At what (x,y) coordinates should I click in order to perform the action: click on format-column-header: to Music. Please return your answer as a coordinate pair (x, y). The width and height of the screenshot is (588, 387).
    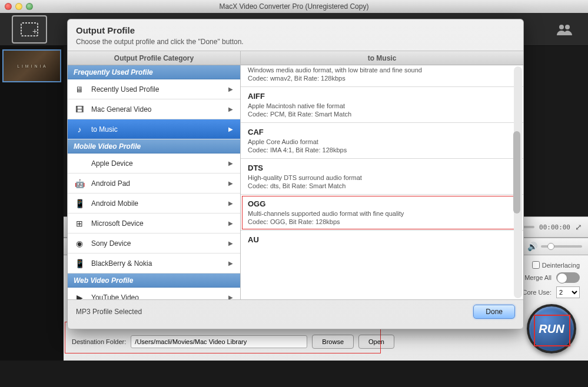
    Looking at the image, I should click on (382, 58).